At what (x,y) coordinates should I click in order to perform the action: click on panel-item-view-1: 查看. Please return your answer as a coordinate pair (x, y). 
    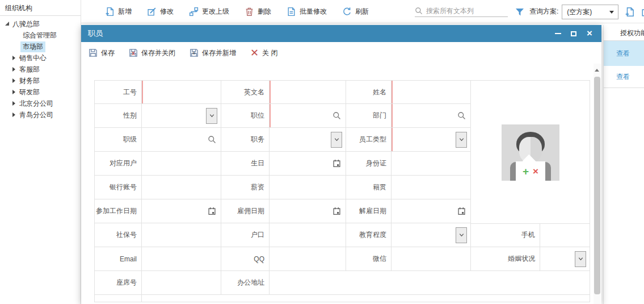
    Looking at the image, I should click on (624, 53).